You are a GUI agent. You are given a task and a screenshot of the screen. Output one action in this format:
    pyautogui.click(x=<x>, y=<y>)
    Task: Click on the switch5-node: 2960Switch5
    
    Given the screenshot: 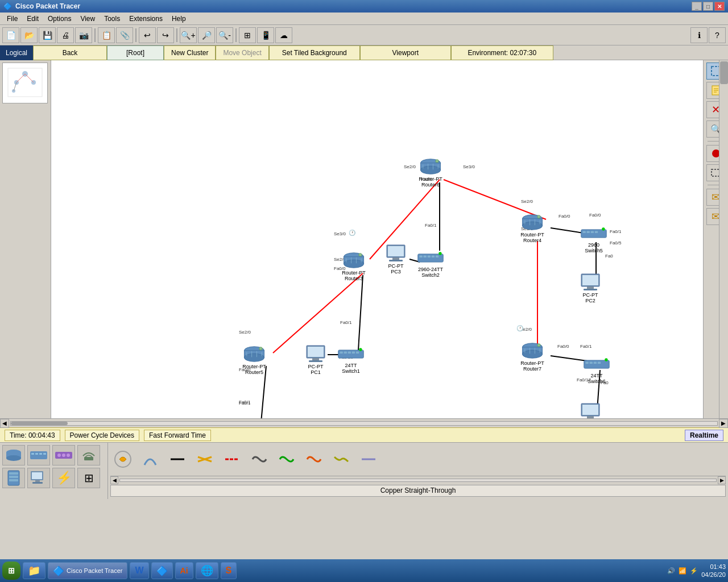 What is the action you would take?
    pyautogui.click(x=594, y=239)
    